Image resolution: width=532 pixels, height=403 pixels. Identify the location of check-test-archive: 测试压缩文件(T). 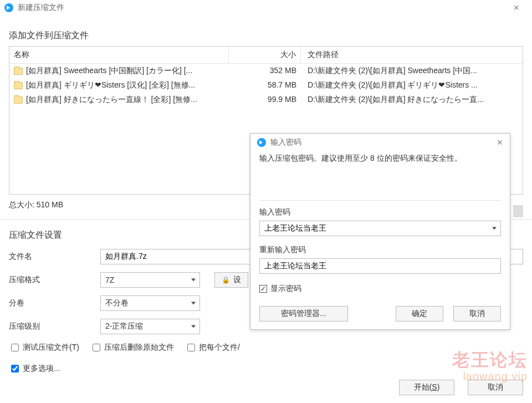
(44, 348).